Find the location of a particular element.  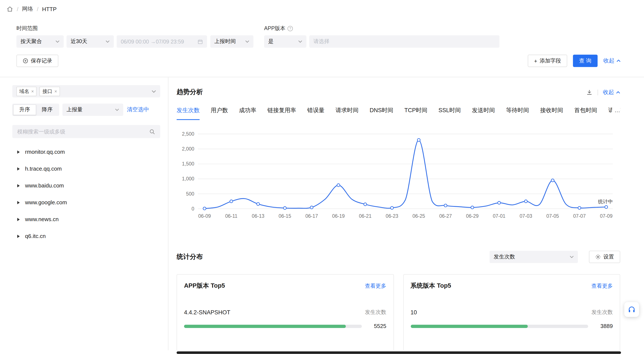

tab-errors: 错误量 is located at coordinates (316, 114).